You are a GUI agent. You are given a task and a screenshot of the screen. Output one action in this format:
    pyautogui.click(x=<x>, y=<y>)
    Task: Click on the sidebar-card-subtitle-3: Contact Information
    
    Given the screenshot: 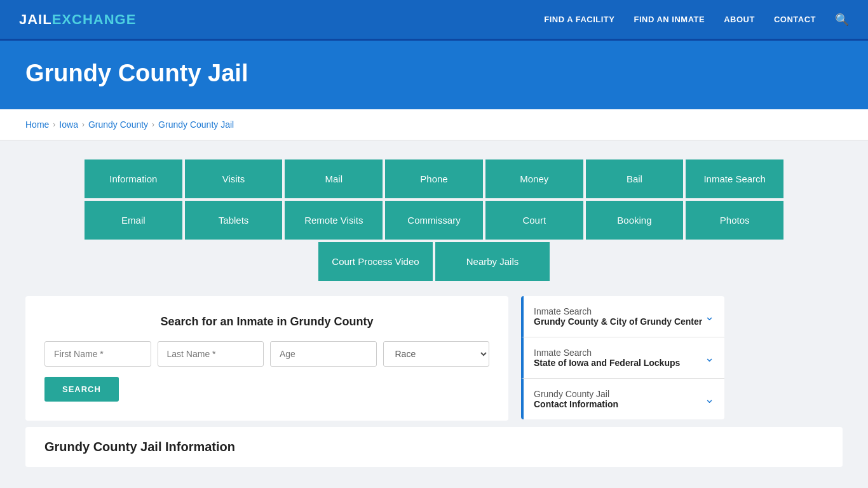 What is the action you would take?
    pyautogui.click(x=576, y=404)
    